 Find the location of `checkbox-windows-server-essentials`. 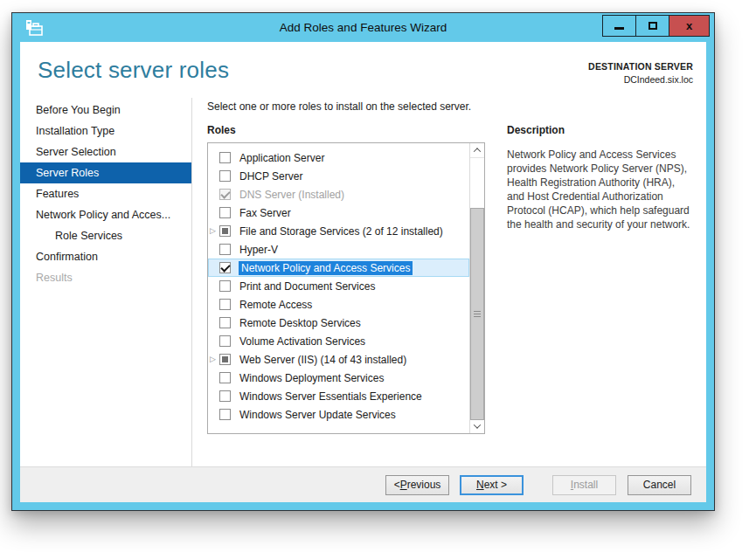

checkbox-windows-server-essentials is located at coordinates (225, 397).